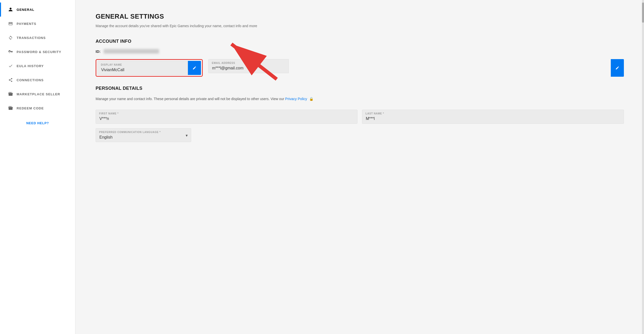  Describe the element at coordinates (617, 68) in the screenshot. I see `email-edit-button` at that location.